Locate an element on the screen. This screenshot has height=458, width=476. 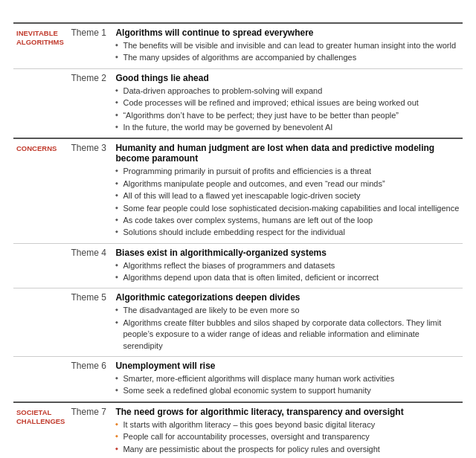
bullet-item: ◆People call for accountability processe… is located at coordinates (287, 437).